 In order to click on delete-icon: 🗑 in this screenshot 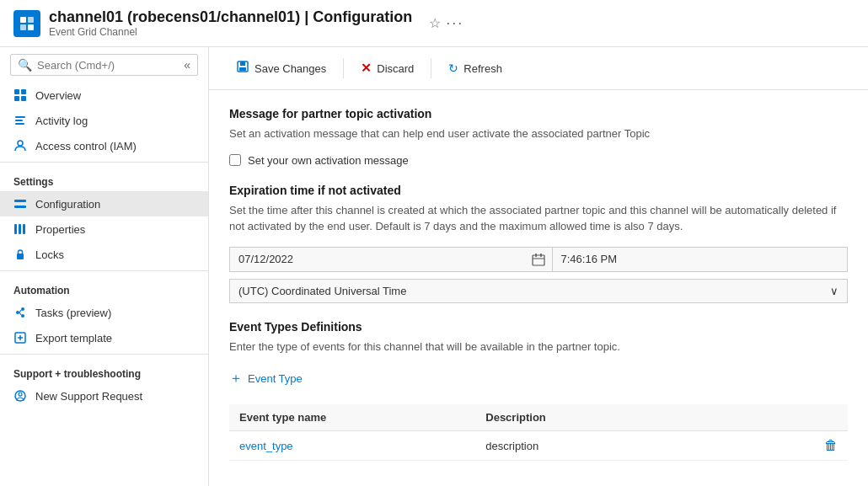, I will do `click(831, 445)`.